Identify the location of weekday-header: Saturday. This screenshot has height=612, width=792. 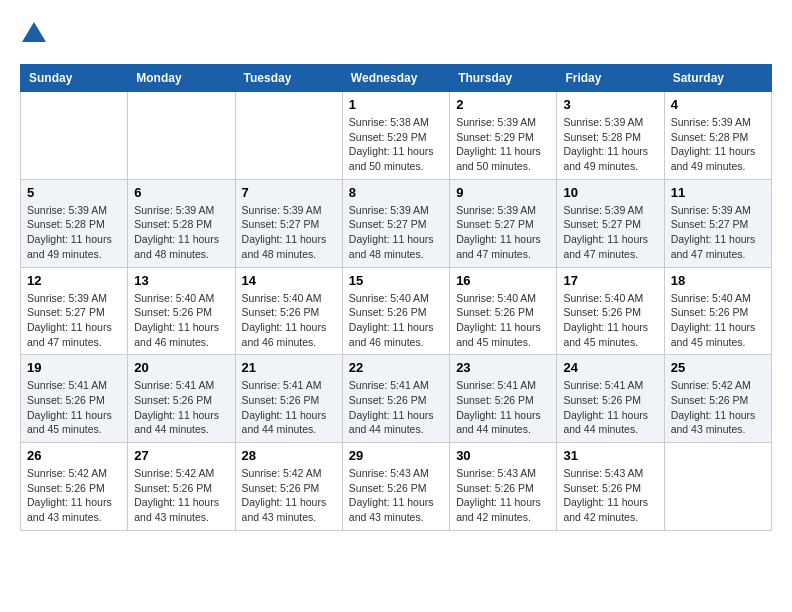
(718, 78).